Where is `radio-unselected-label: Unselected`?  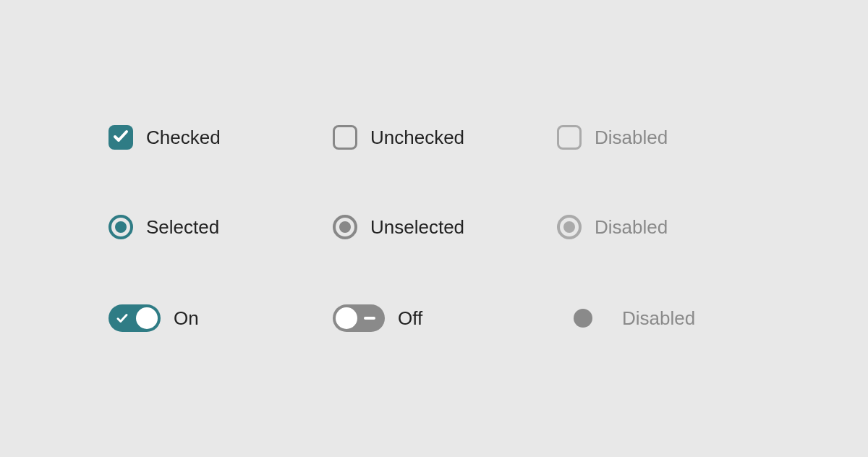
radio-unselected-label: Unselected is located at coordinates (417, 227).